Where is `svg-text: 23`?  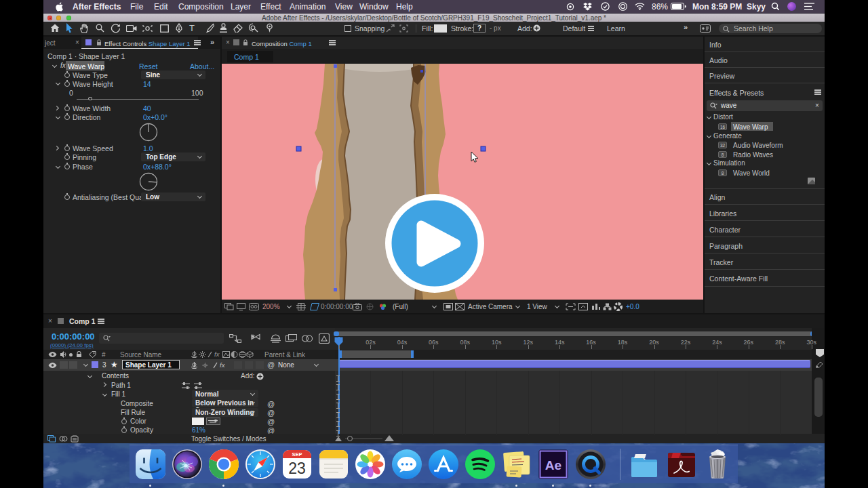 svg-text: 23 is located at coordinates (297, 468).